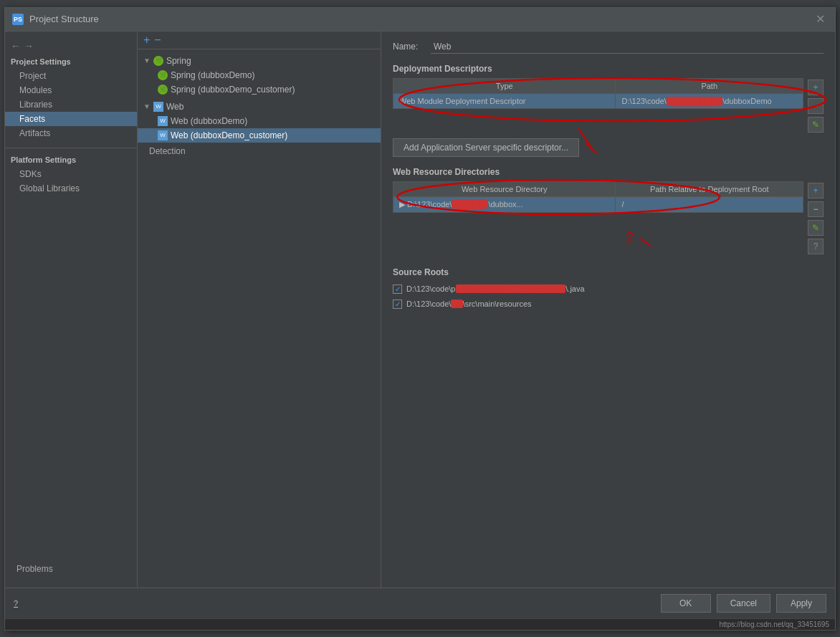 The height and width of the screenshot is (637, 840). I want to click on title-bar-left: PS Project Structure, so click(56, 19).